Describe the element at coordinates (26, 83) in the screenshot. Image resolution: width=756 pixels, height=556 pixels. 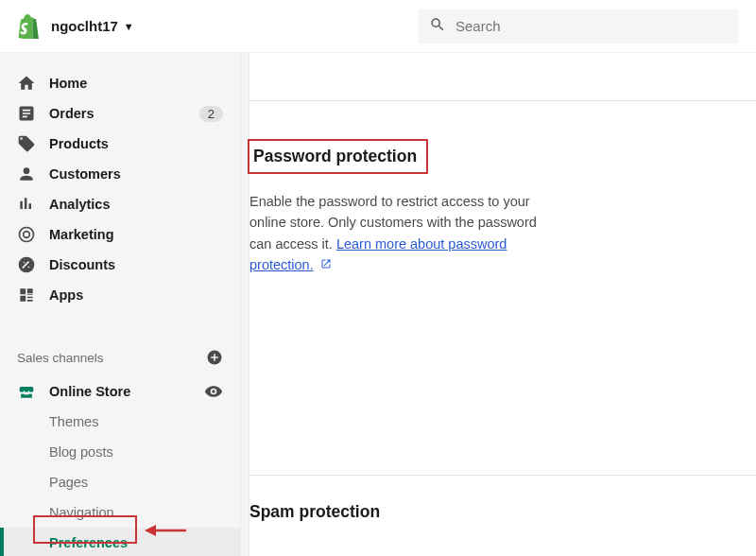
I see `home-icon` at that location.